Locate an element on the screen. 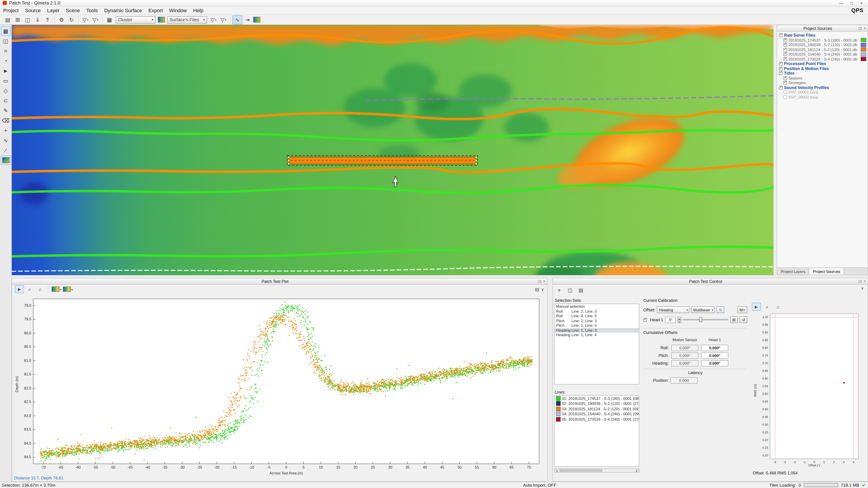 The height and width of the screenshot is (488, 868). slice-tool-icon: ∿ is located at coordinates (237, 20).